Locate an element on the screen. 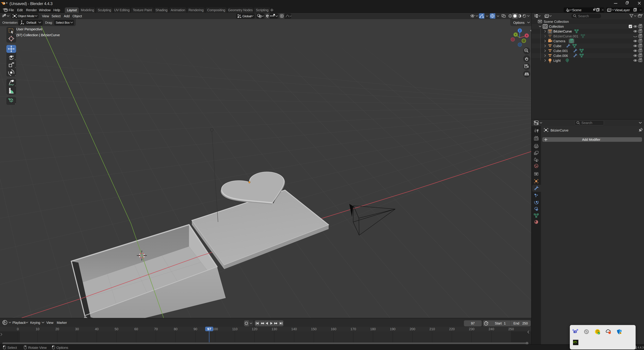  svg-text: 150 is located at coordinates (314, 329).